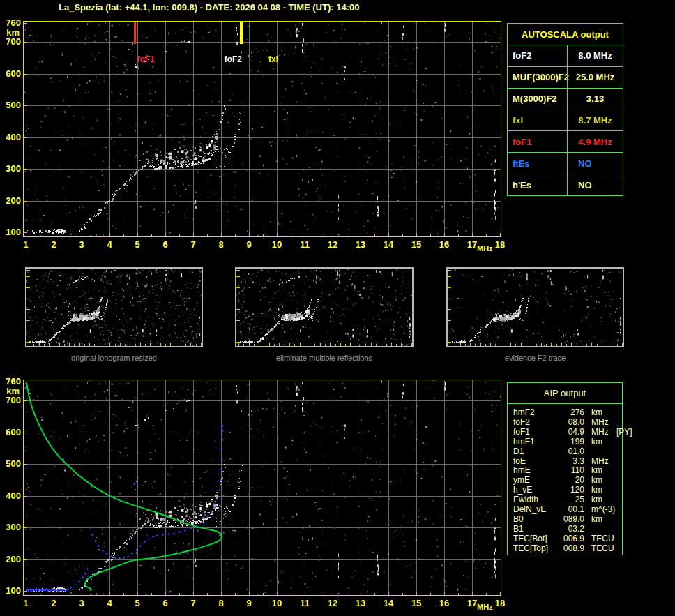 This screenshot has height=616, width=675. Describe the element at coordinates (444, 603) in the screenshot. I see `x-tick-label: 16` at that location.